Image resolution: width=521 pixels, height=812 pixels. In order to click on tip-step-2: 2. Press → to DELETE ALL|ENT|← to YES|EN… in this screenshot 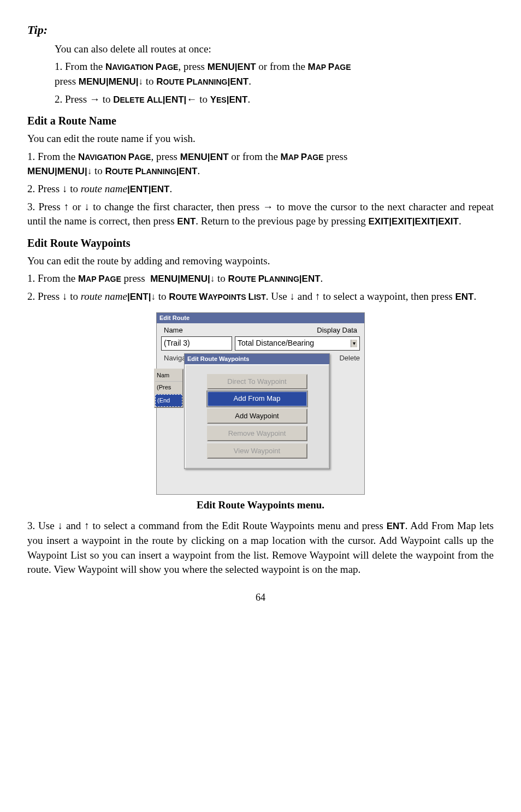, I will do `click(274, 99)`.